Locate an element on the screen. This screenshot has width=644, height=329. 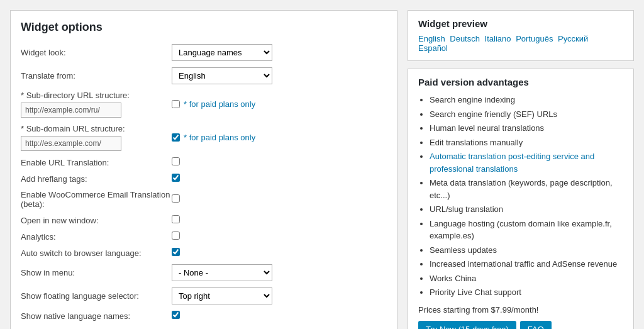
enable-url-label: Enable URL Translation: is located at coordinates (96, 162).